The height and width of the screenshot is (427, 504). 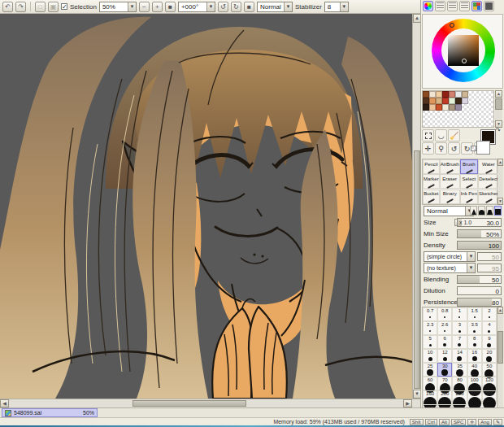 What do you see at coordinates (501, 362) in the screenshot?
I see `size-grid-scrollbar: ▲ ▼` at bounding box center [501, 362].